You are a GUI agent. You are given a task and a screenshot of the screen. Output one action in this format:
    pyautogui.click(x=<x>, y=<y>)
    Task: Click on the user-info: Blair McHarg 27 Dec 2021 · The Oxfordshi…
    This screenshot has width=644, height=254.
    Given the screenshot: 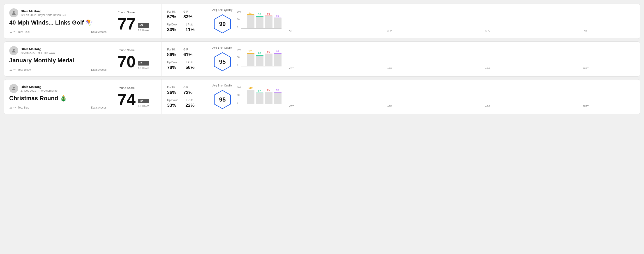 What is the action you would take?
    pyautogui.click(x=58, y=89)
    